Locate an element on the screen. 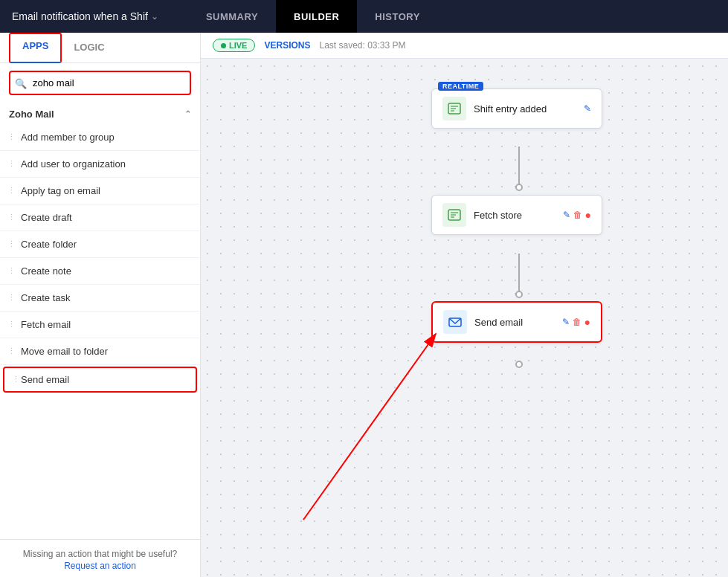  node-label: Shift entry added is located at coordinates (529, 109).